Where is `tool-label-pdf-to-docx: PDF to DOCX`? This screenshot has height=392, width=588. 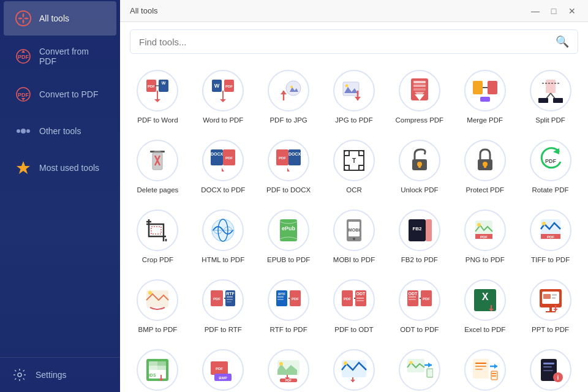
tool-label-pdf-to-docx: PDF to DOCX is located at coordinates (288, 190).